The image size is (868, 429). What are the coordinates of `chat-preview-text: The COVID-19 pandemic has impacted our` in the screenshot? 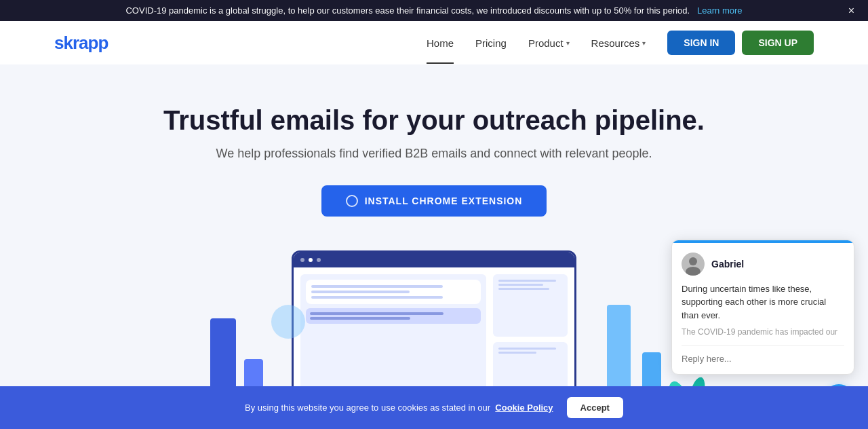 It's located at (763, 332).